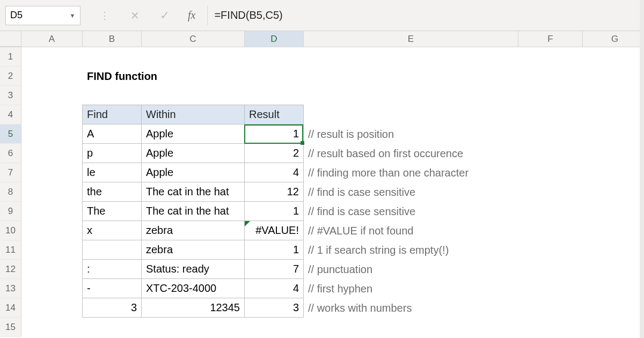 The width and height of the screenshot is (644, 338). I want to click on row-header-1: 1, so click(11, 57).